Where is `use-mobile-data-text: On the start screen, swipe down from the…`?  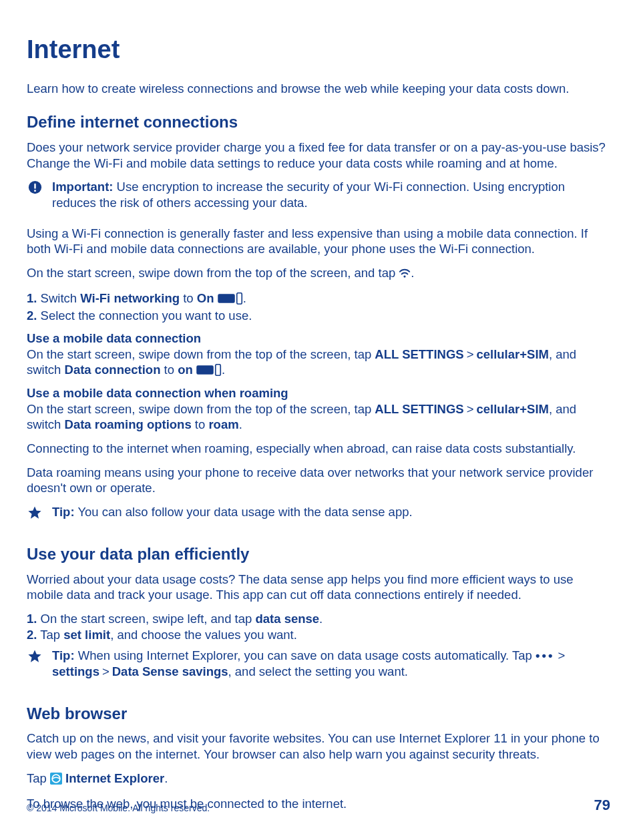
use-mobile-data-text: On the start screen, swipe down from the… is located at coordinates (318, 363).